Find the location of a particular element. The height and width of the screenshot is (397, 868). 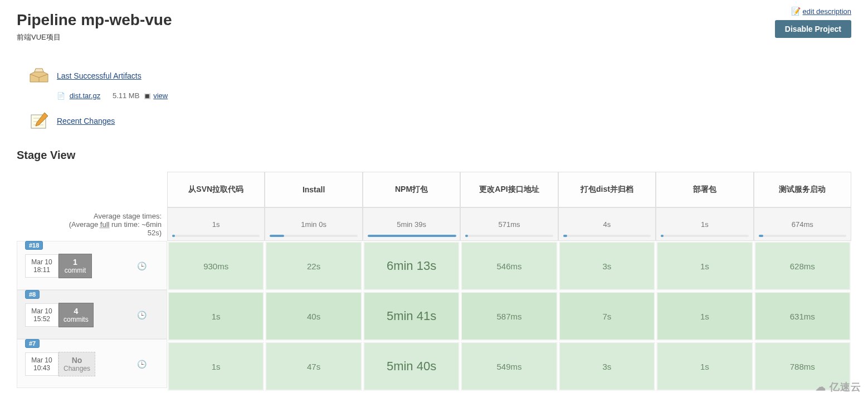

build-date: Mar 1010:43 is located at coordinates (42, 364).